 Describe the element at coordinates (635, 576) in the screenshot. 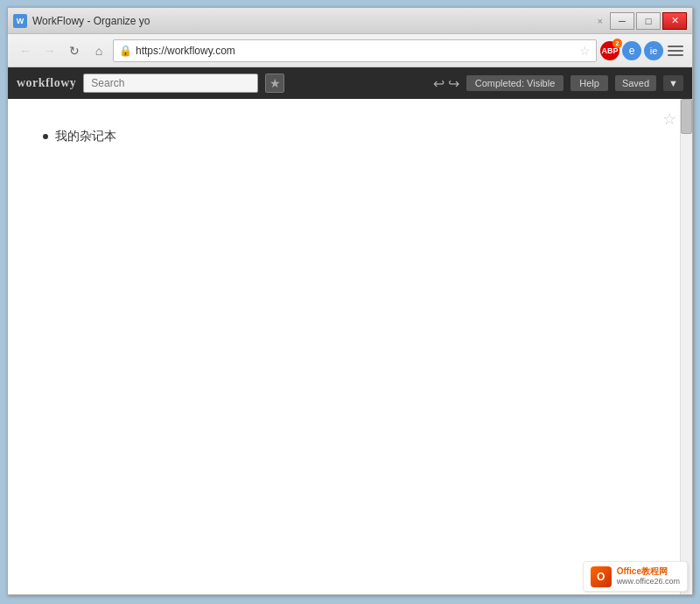

I see `watermark: O Office教程网 www.office26.com` at that location.